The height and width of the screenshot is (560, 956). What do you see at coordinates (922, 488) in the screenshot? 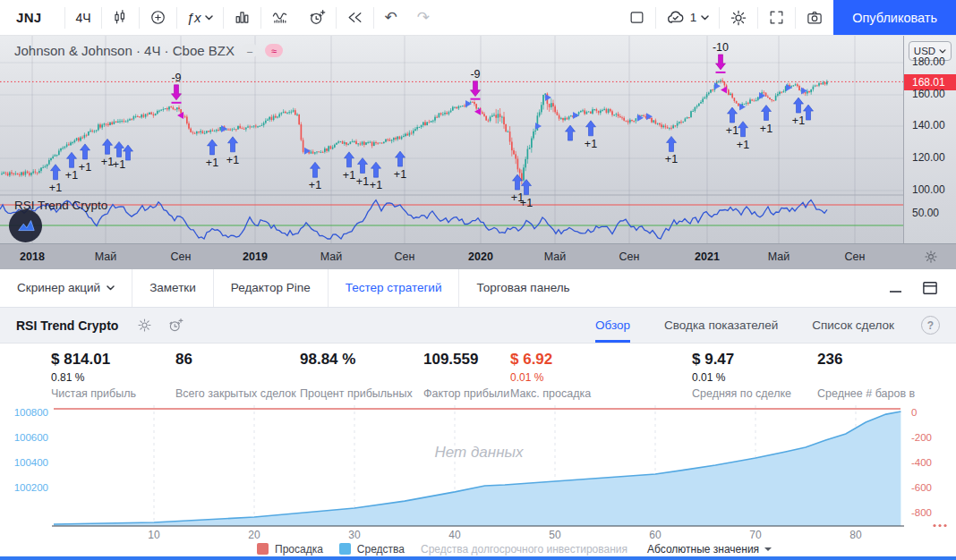
I see `drawdown-right-axis-label: -600` at bounding box center [922, 488].